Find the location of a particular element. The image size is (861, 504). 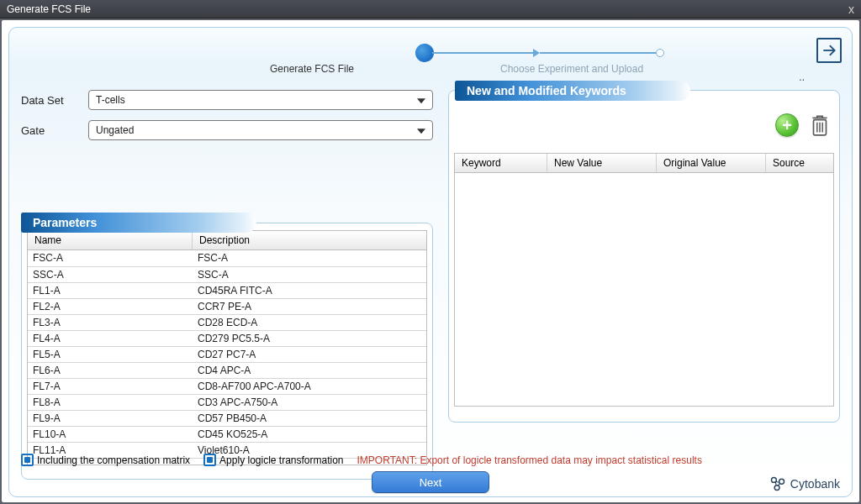

col-keyword-header: Keyword is located at coordinates (501, 163).